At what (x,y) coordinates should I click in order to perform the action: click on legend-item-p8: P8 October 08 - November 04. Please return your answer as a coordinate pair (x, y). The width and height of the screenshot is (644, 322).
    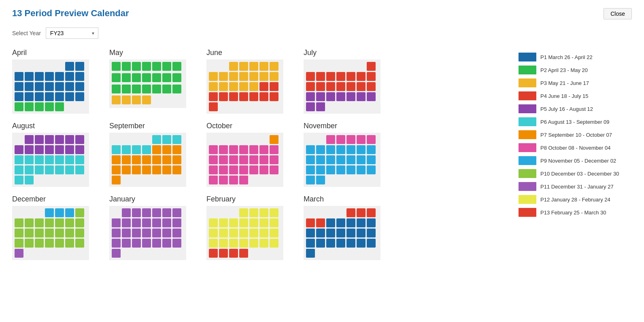
    Looking at the image, I should click on (575, 148).